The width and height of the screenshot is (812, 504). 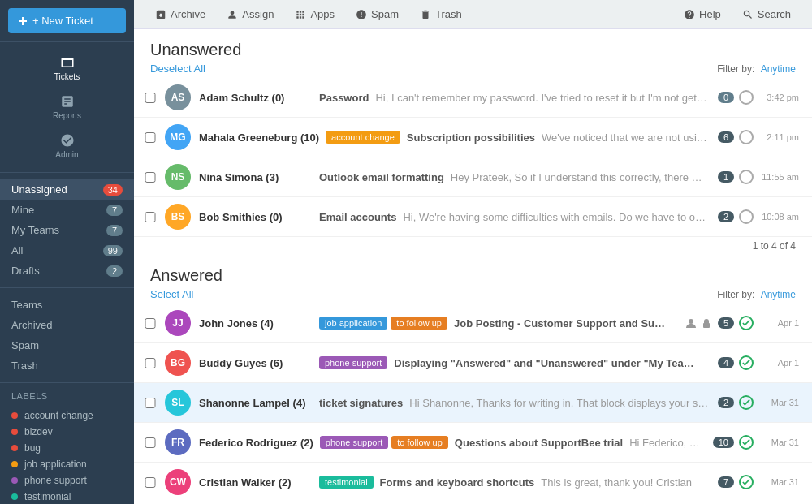 What do you see at coordinates (178, 217) in the screenshot?
I see `avatar: BS` at bounding box center [178, 217].